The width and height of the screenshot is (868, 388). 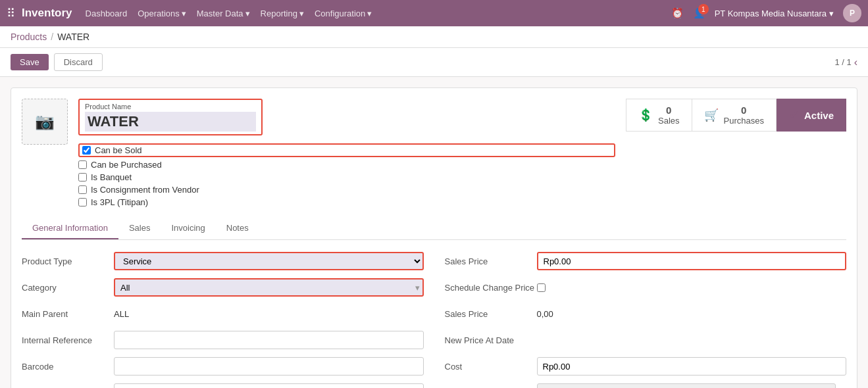 I want to click on breadcrumb-current: WATER, so click(x=74, y=37).